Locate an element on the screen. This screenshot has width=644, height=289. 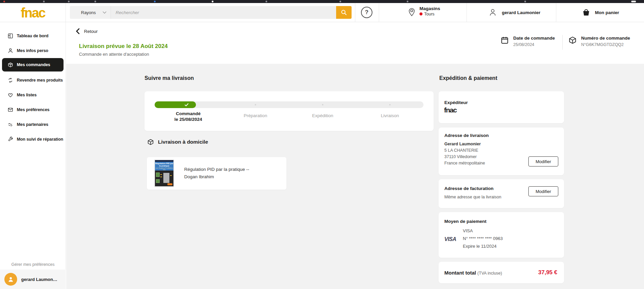
sidebar-item-mes-listes: Mes listes is located at coordinates (33, 95).